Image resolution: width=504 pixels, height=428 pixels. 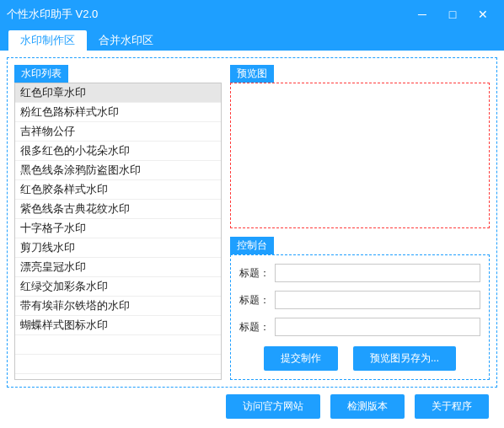 I want to click on list-item: 十字格子水印, so click(x=118, y=229).